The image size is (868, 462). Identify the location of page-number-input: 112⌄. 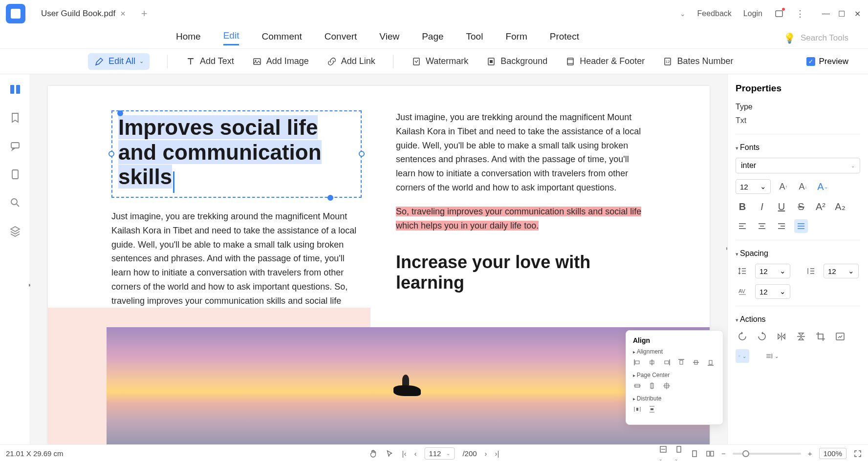
(439, 453).